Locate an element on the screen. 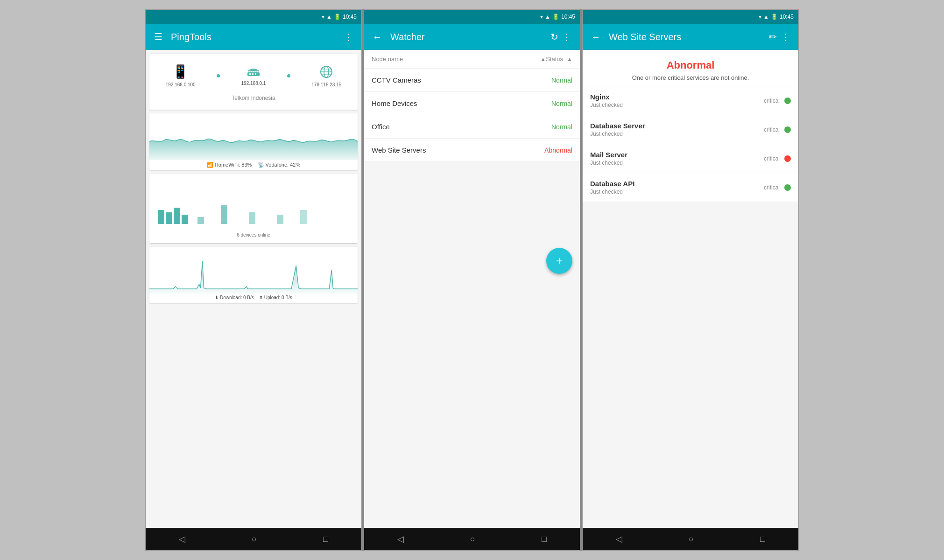  recents-nav-2: □ is located at coordinates (544, 539).